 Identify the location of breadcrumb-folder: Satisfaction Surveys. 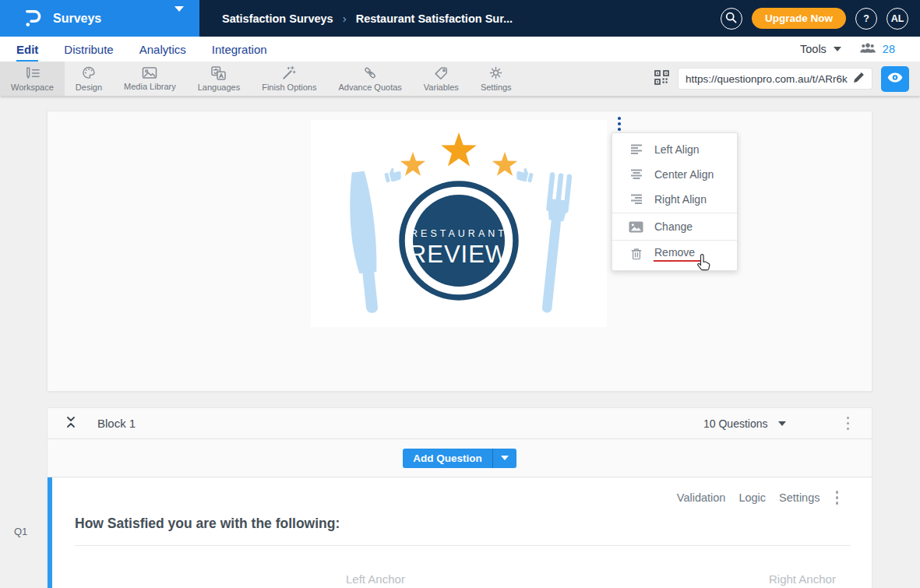
(277, 19).